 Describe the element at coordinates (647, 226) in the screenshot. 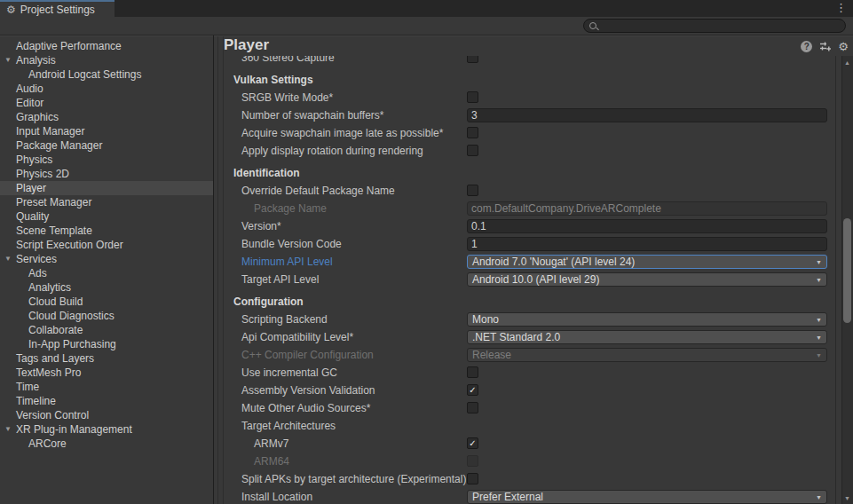

I see `input-version: 0.1` at that location.